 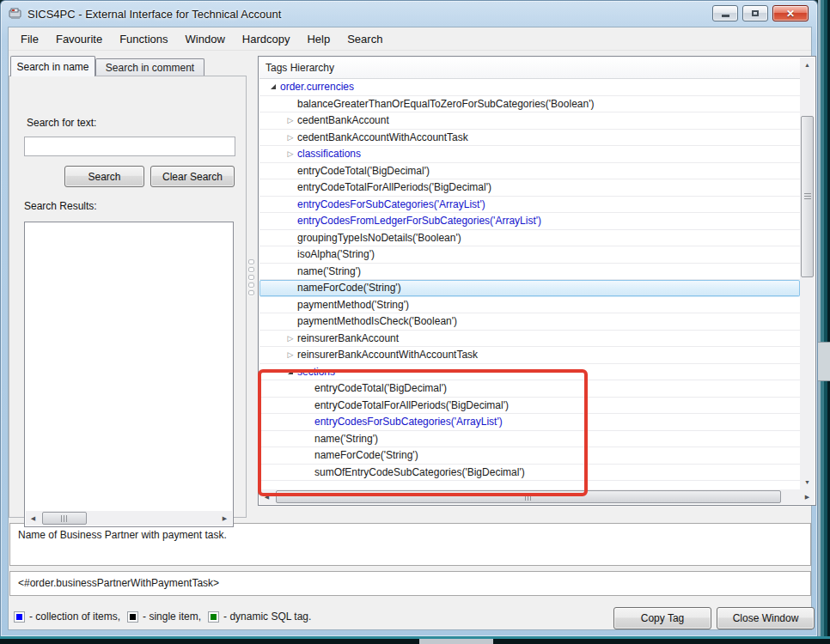 What do you see at coordinates (29, 39) in the screenshot?
I see `menu-item-file: File` at bounding box center [29, 39].